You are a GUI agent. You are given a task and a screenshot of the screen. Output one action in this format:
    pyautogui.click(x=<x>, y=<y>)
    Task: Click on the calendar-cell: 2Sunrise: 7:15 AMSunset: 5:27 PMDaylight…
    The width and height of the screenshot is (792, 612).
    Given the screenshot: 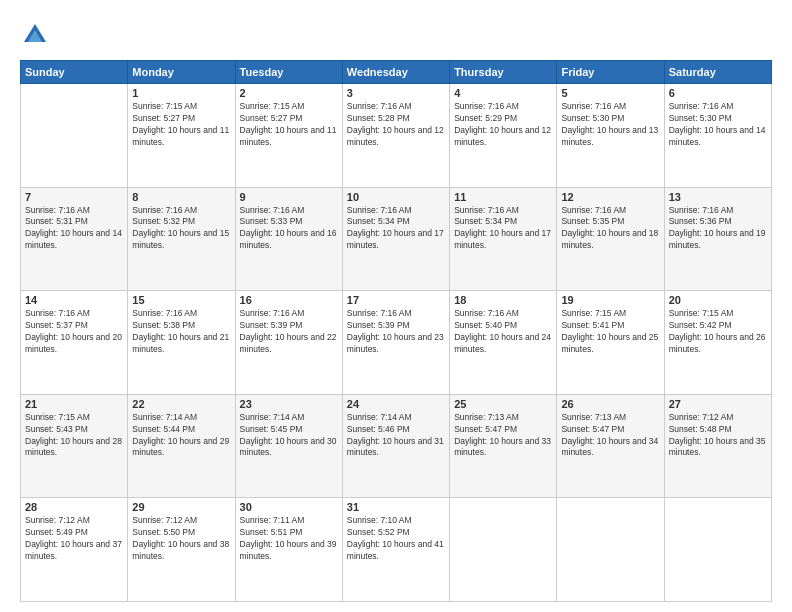 What is the action you would take?
    pyautogui.click(x=288, y=136)
    